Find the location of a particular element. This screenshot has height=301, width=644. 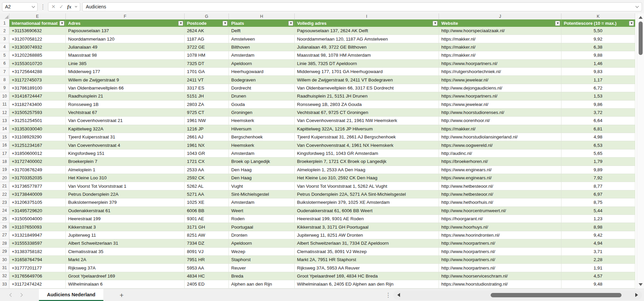

cell-phone: +31107650093 is located at coordinates (38, 227).